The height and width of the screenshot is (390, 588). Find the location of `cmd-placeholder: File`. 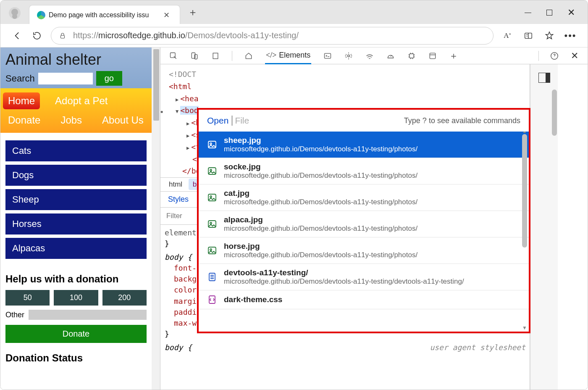

cmd-placeholder: File is located at coordinates (242, 121).